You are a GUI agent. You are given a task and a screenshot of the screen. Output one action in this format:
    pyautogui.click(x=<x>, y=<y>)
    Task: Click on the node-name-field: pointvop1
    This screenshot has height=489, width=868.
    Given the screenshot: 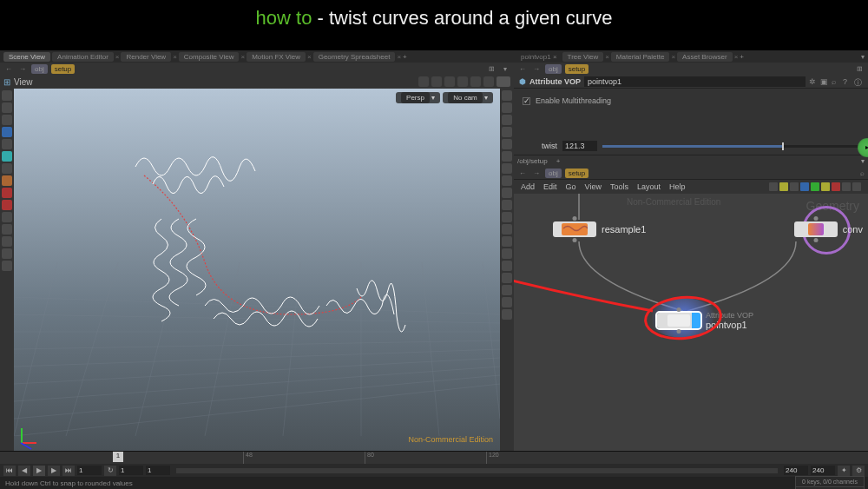 What is the action you would take?
    pyautogui.click(x=694, y=82)
    